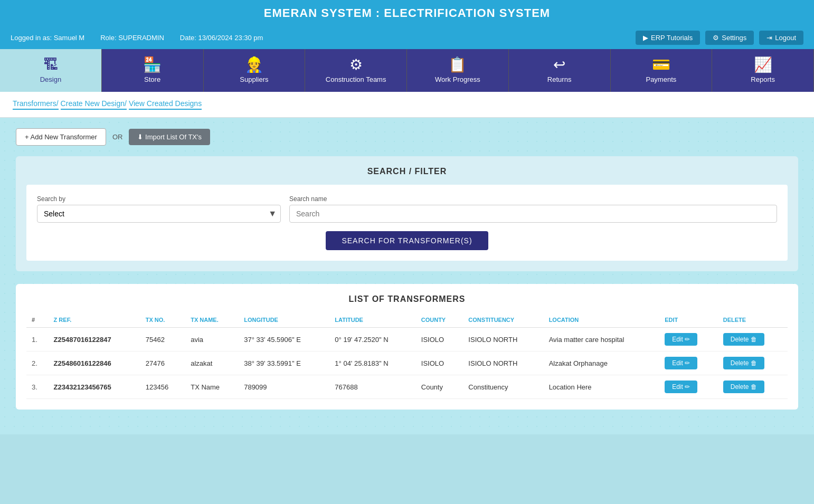 The height and width of the screenshot is (504, 814). Describe the element at coordinates (744, 387) in the screenshot. I see `delete-button-3: Delete 🗑` at that location.